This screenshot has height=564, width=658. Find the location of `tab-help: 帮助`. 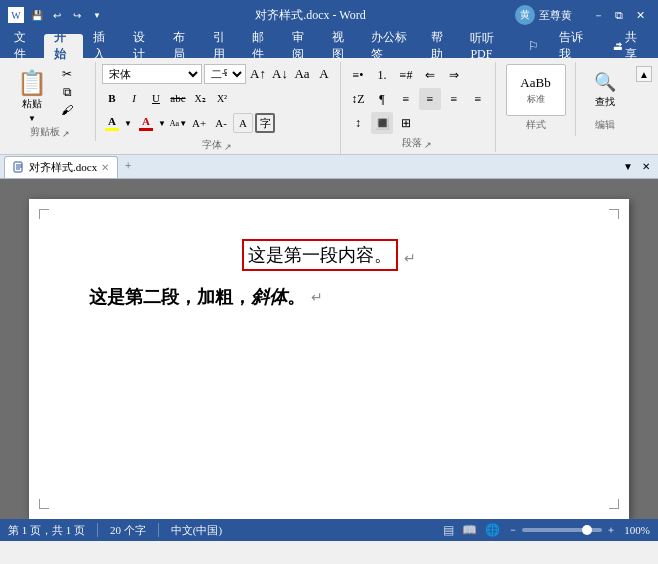

tab-help: 帮助 is located at coordinates (441, 46).